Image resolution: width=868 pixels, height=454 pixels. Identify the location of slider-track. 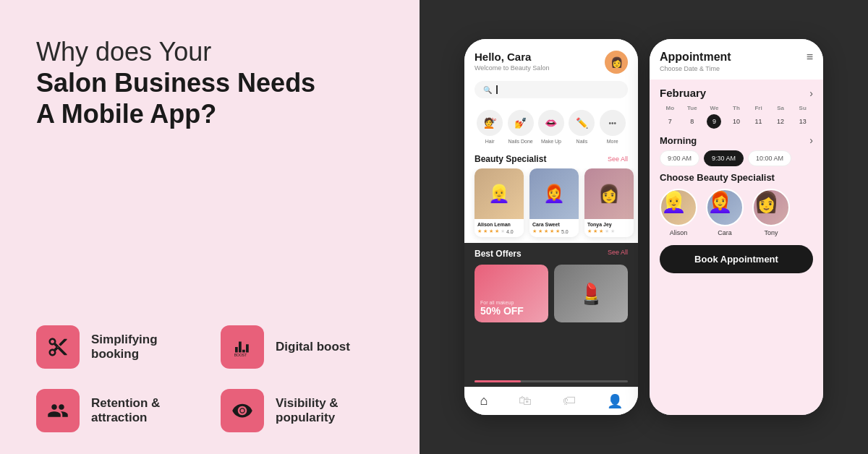
(551, 382).